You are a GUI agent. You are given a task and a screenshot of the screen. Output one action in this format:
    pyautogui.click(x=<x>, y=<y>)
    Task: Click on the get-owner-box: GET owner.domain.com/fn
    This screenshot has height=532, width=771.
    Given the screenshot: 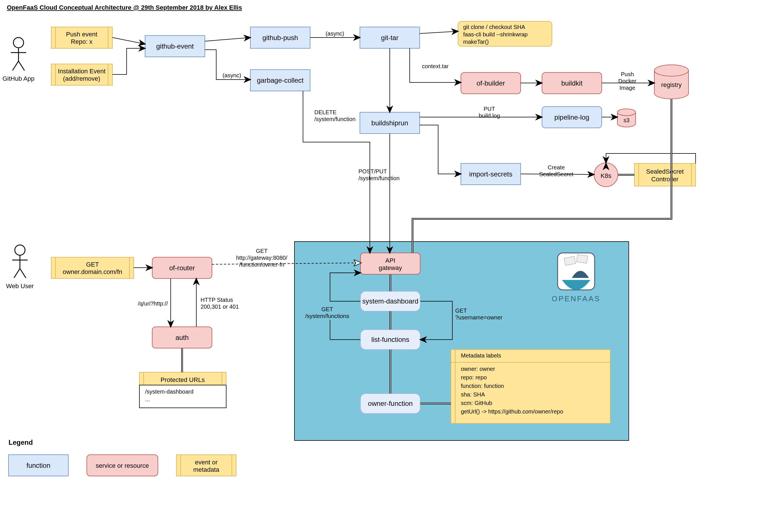 What is the action you would take?
    pyautogui.click(x=92, y=268)
    